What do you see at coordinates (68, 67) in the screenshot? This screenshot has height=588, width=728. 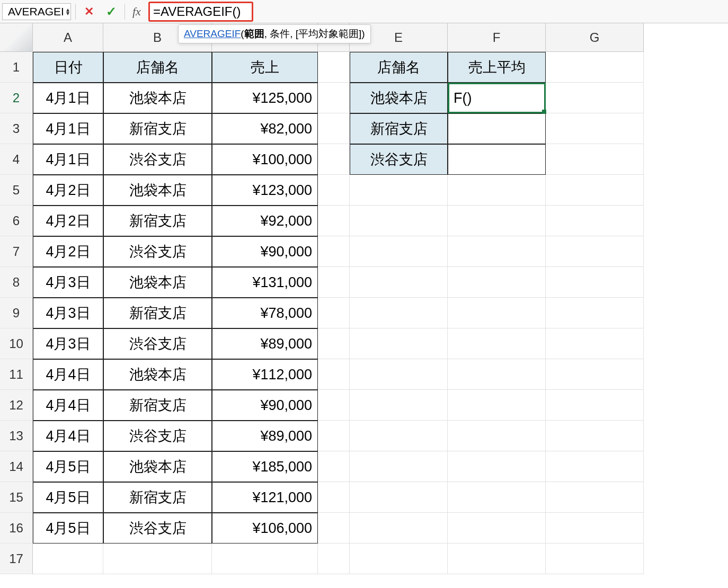 I see `header-date: 日付` at bounding box center [68, 67].